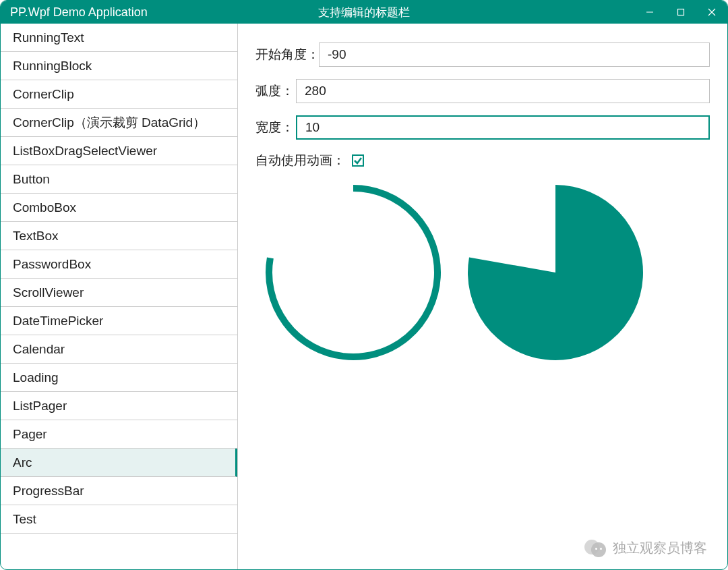 The image size is (728, 570). I want to click on sidebar-item: TextBox, so click(119, 236).